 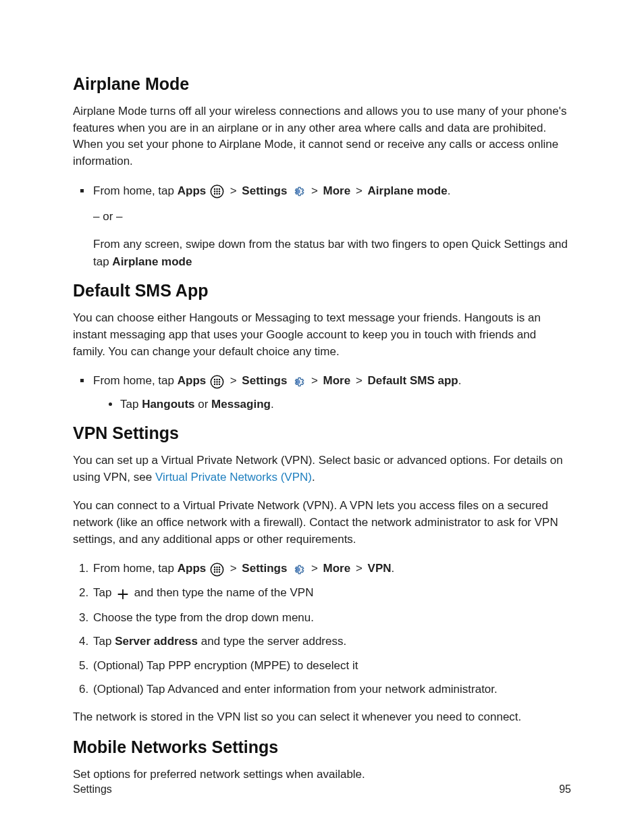 What do you see at coordinates (204, 404) in the screenshot?
I see `text-or: or` at bounding box center [204, 404].